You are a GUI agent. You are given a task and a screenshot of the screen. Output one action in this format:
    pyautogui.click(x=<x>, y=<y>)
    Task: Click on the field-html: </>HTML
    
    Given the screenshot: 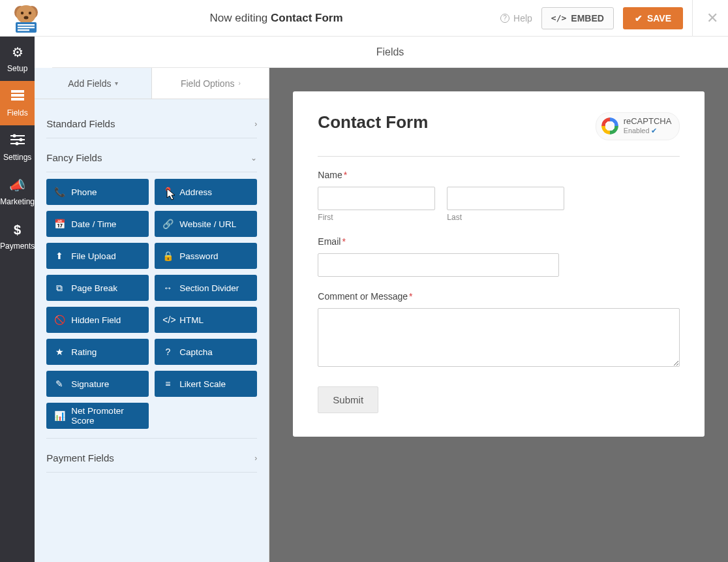 What is the action you would take?
    pyautogui.click(x=206, y=320)
    